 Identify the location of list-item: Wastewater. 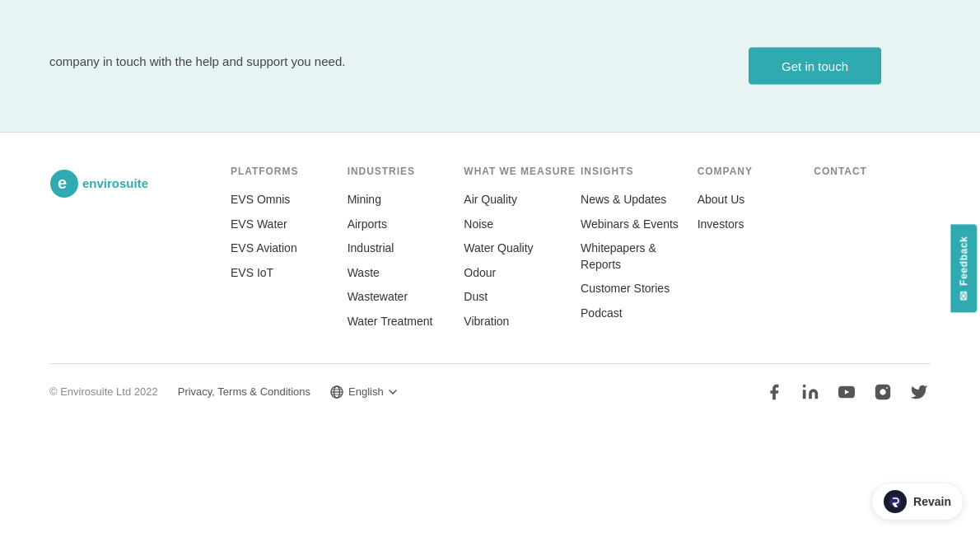
(406, 297).